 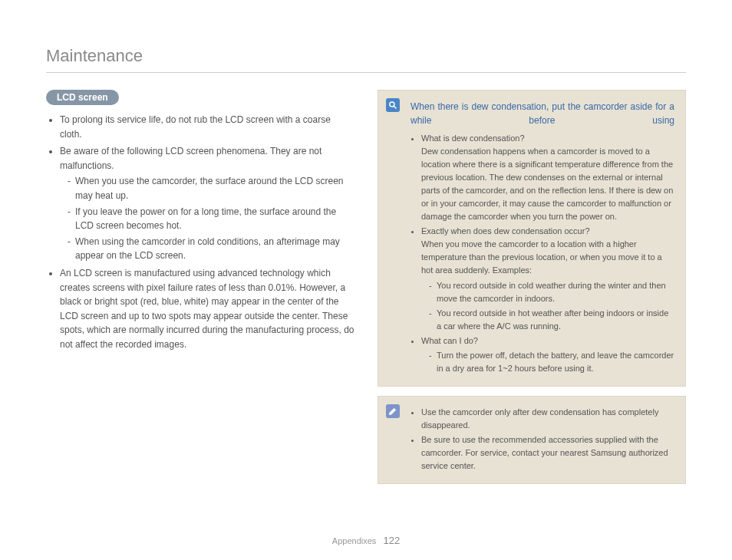 I want to click on section-label-lcd-screen: LCD screen, so click(x=83, y=97).